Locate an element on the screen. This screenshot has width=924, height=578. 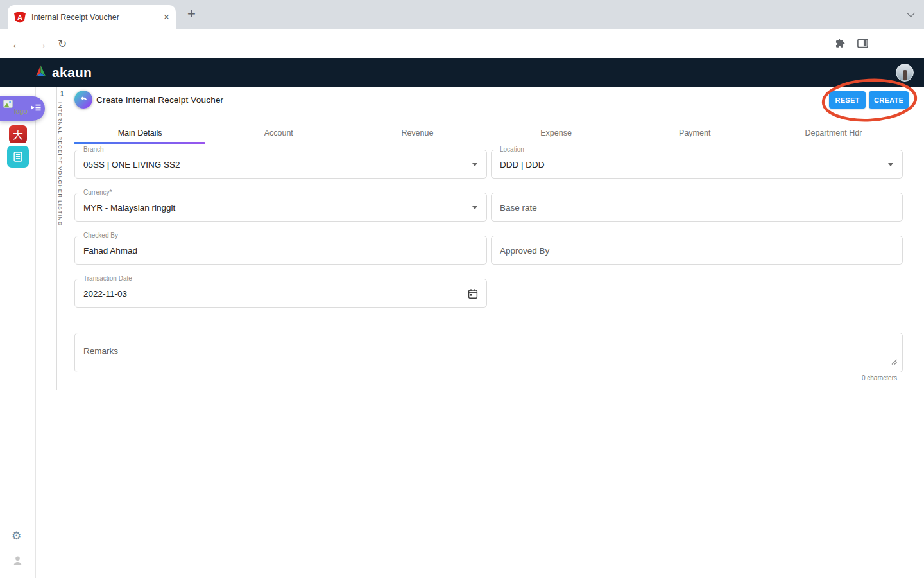
approved-by-placeholder: Approved By is located at coordinates (525, 250).